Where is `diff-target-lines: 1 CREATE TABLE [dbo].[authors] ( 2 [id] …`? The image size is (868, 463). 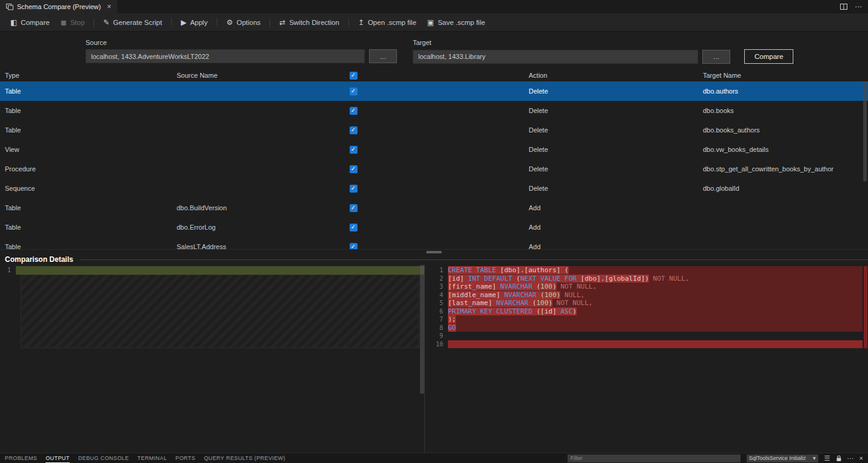
diff-target-lines: 1 CREATE TABLE [dbo].[authors] ( 2 [id] … is located at coordinates (650, 307).